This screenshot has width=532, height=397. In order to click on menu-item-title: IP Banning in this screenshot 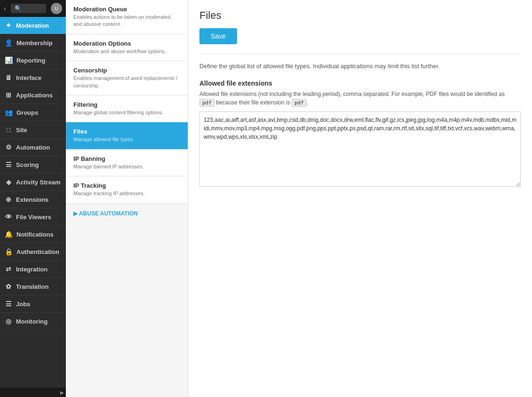, I will do `click(127, 159)`.